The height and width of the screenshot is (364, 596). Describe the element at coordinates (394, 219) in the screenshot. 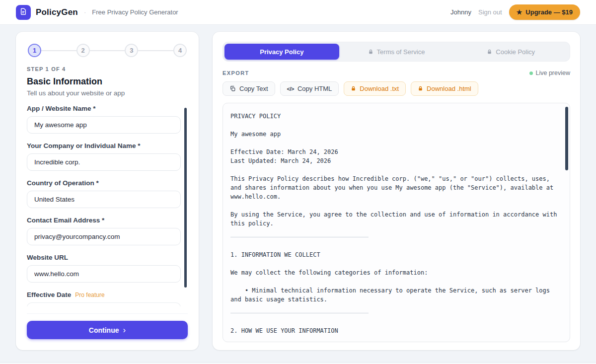

I see `policy-paragraph: By using the Service, you agree to the c…` at that location.